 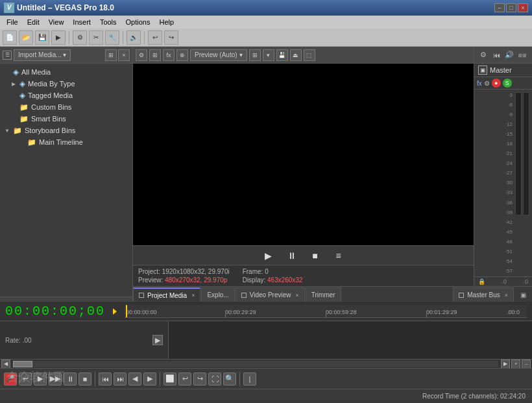 What do you see at coordinates (200, 379) in the screenshot?
I see `loop-out-btn: ↪` at bounding box center [200, 379].